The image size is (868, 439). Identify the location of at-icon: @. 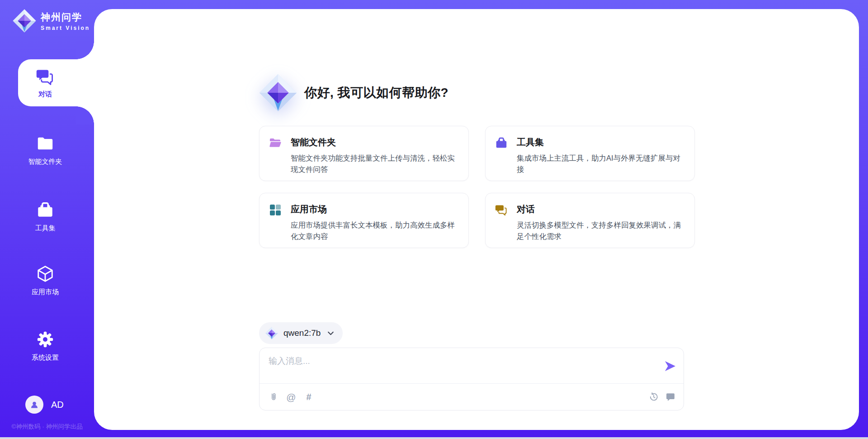
(291, 397).